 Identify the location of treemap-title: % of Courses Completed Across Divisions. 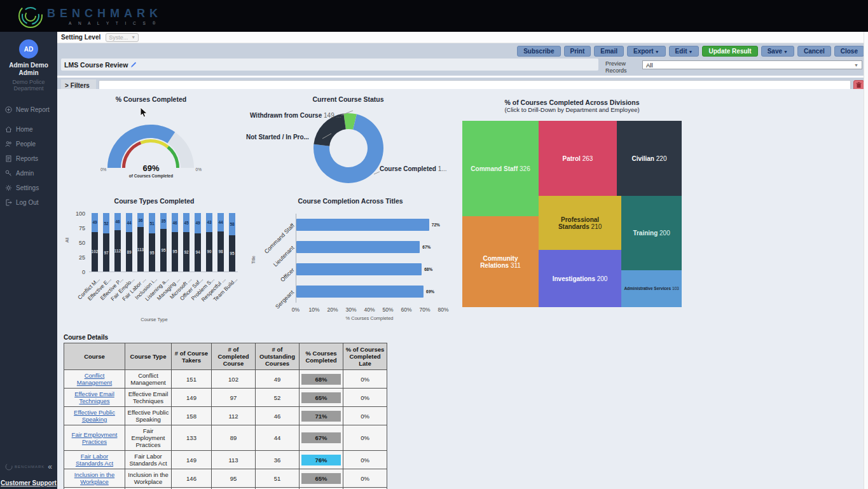
(572, 102).